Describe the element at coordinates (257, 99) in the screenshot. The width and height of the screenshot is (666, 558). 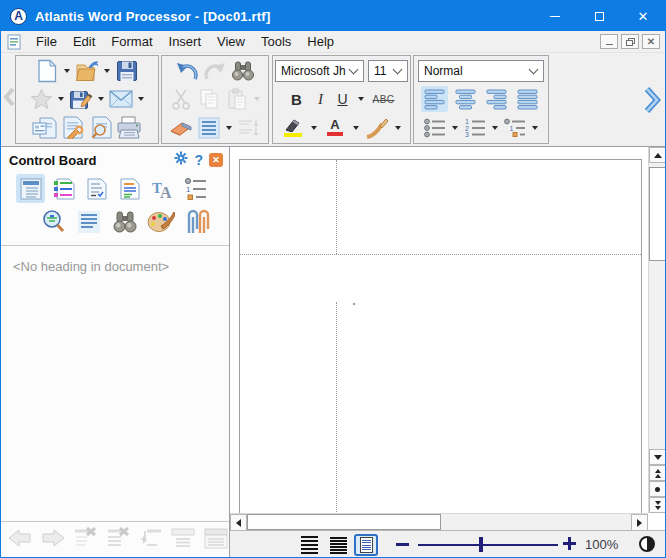
I see `paste-dropdown-icon` at that location.